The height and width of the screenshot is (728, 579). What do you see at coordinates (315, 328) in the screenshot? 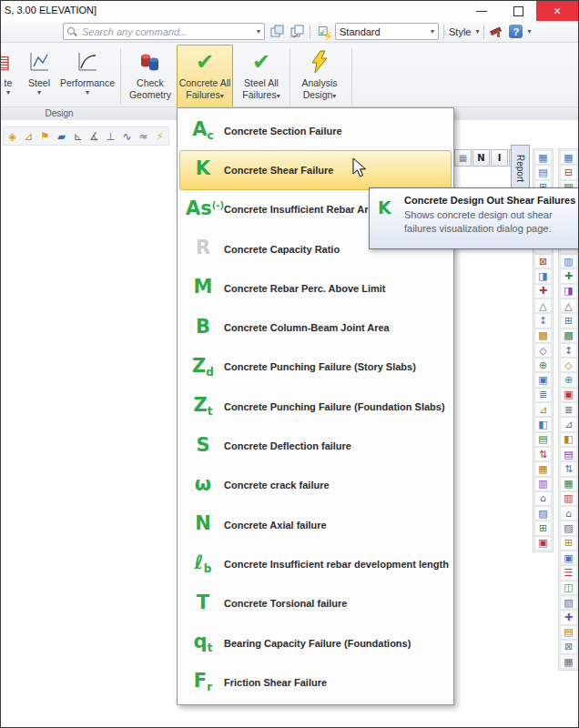
I see `menu-item-concrete-column-beam-joint-area: B Concrete Column-Beam Joint Area` at bounding box center [315, 328].